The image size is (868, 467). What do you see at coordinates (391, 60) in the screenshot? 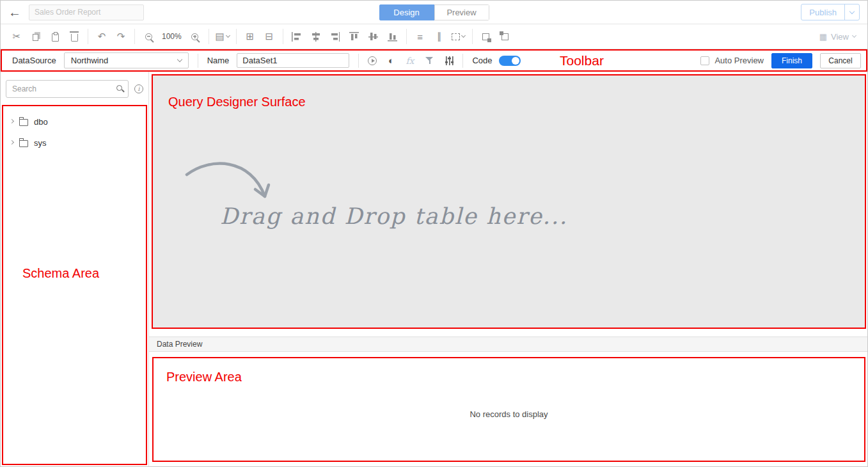
I see `parameter-icon: ◐` at bounding box center [391, 60].